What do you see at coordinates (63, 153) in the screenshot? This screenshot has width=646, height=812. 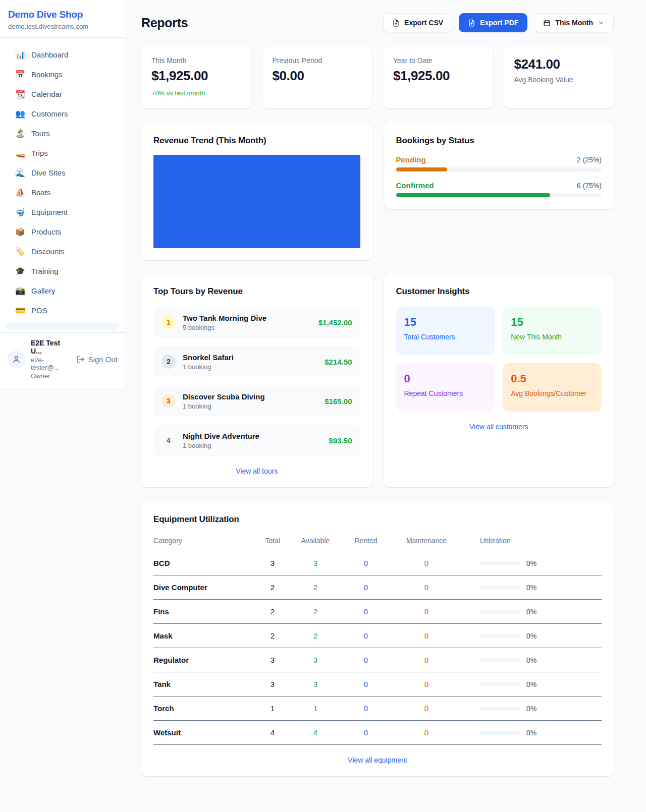 I see `sidebar-item-trips: 🚤Trips` at bounding box center [63, 153].